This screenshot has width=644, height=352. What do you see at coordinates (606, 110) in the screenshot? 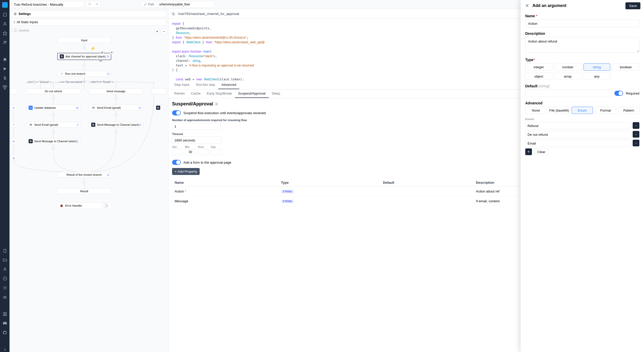
I see `adv-format-button: Format` at bounding box center [606, 110].